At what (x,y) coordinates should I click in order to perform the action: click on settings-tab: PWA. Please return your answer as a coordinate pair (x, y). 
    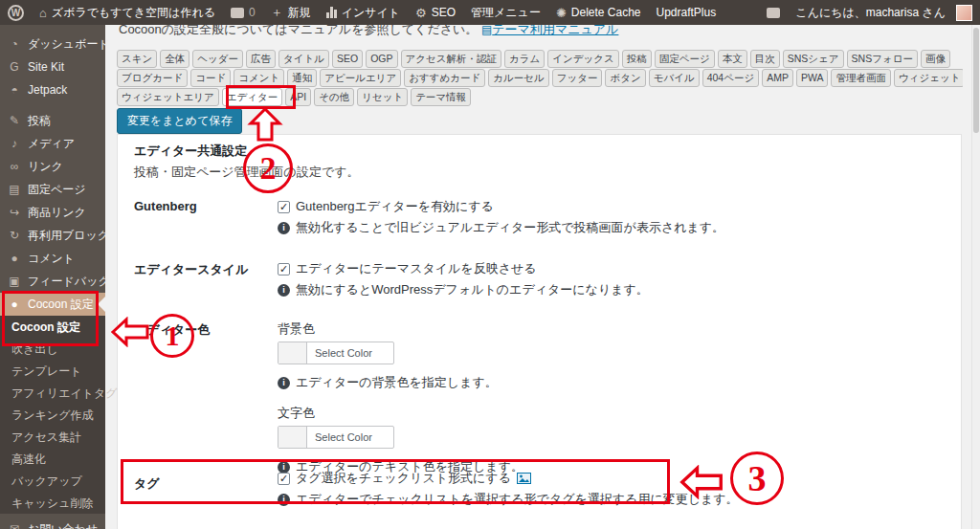
    Looking at the image, I should click on (813, 78).